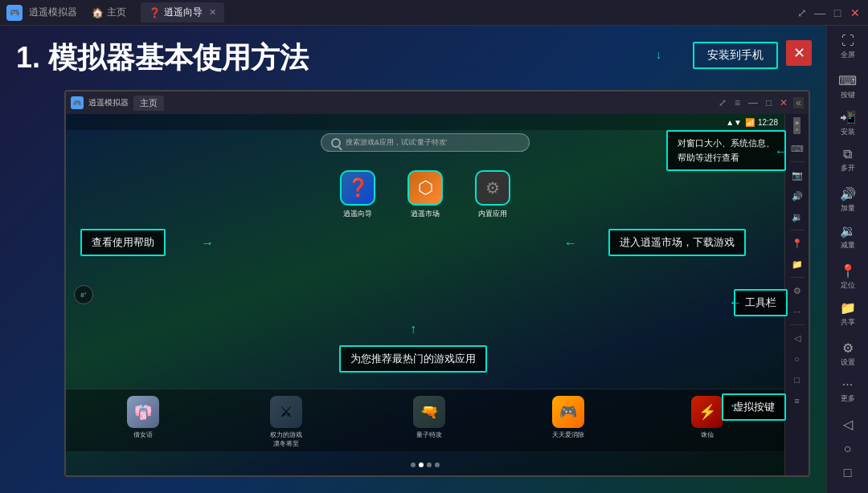  I want to click on tb-back: ◁, so click(797, 338).